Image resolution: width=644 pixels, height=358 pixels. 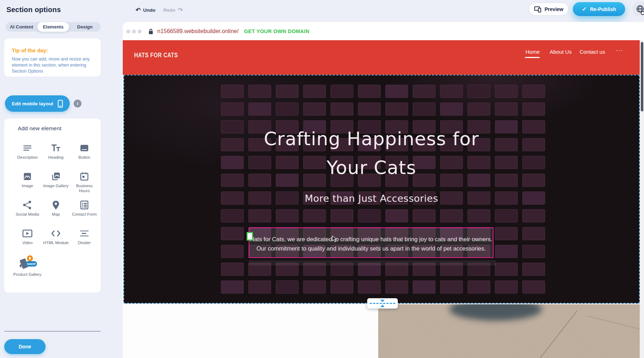 What do you see at coordinates (156, 55) in the screenshot?
I see `site-logo: HATS FOR CATS` at bounding box center [156, 55].